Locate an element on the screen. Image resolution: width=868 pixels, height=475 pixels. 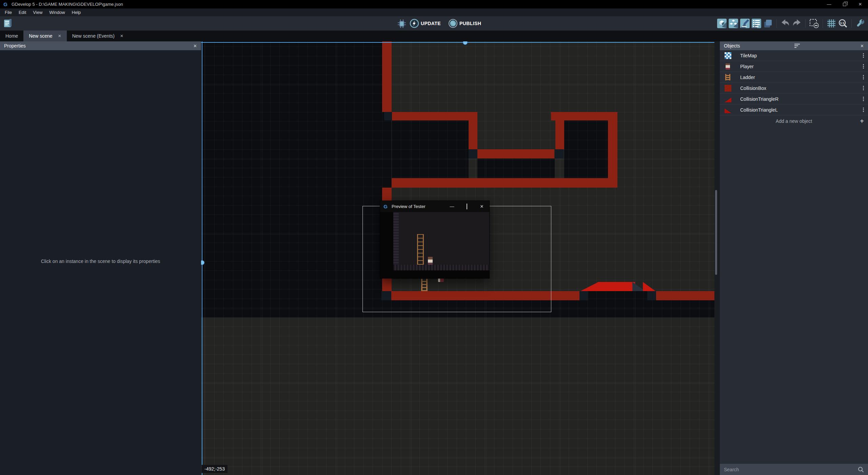
publish-globe-icon is located at coordinates (453, 23).